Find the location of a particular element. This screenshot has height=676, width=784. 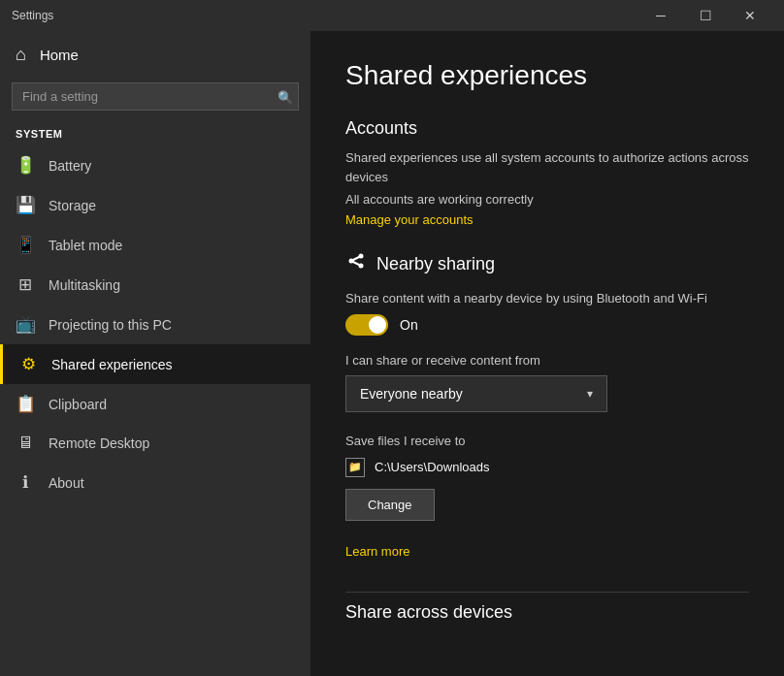

chevron-down-icon: ▾ is located at coordinates (590, 394).